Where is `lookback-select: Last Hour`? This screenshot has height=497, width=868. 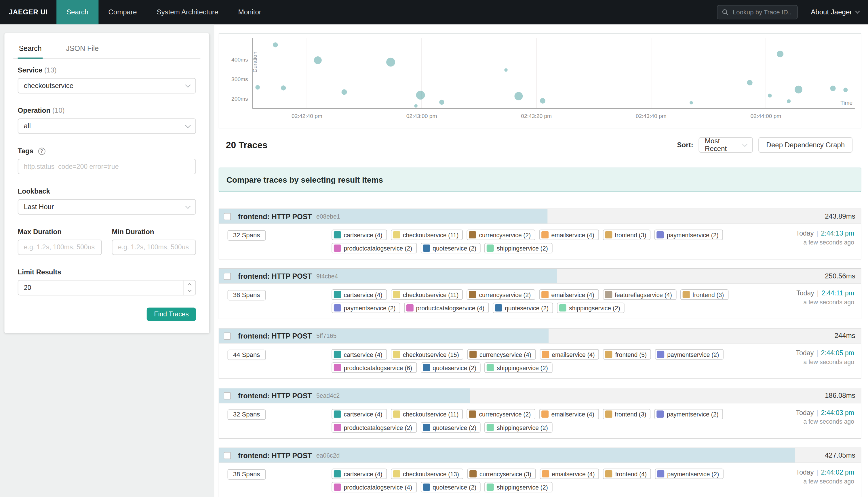 lookback-select: Last Hour is located at coordinates (107, 207).